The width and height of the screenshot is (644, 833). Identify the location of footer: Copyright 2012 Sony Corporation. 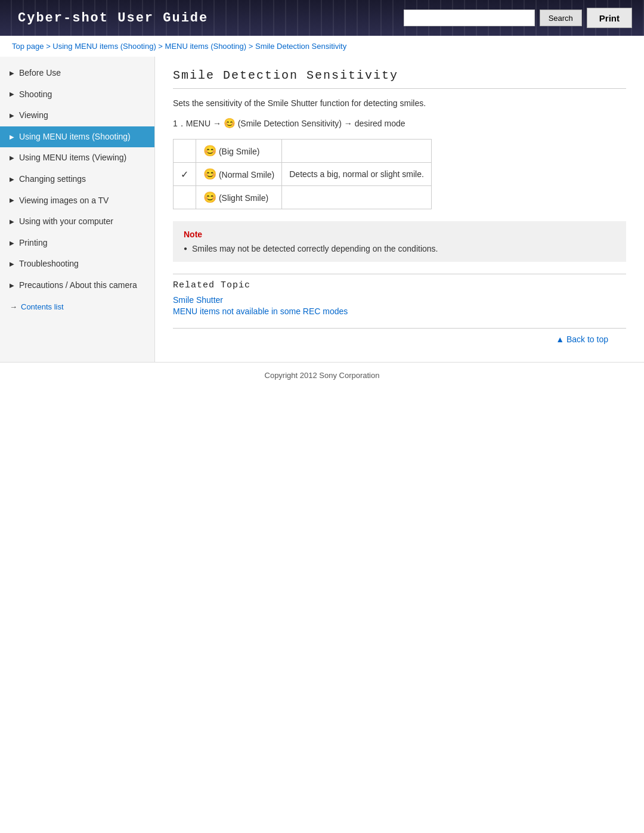
(322, 375).